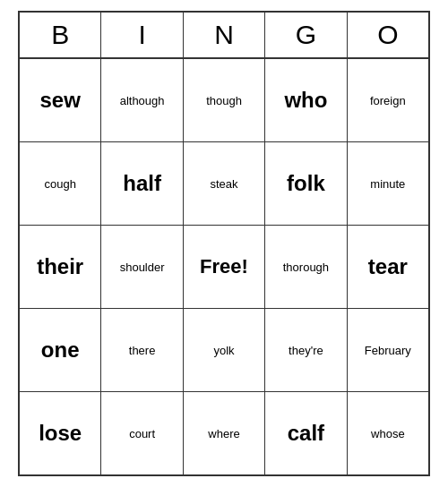  Describe the element at coordinates (61, 350) in the screenshot. I see `bingo-cell-3-0: one` at that location.